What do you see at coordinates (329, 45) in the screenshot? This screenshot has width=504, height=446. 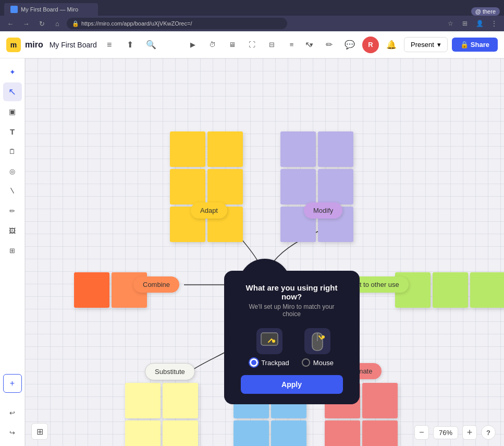 I see `pen-tool-button: ✏` at bounding box center [329, 45].